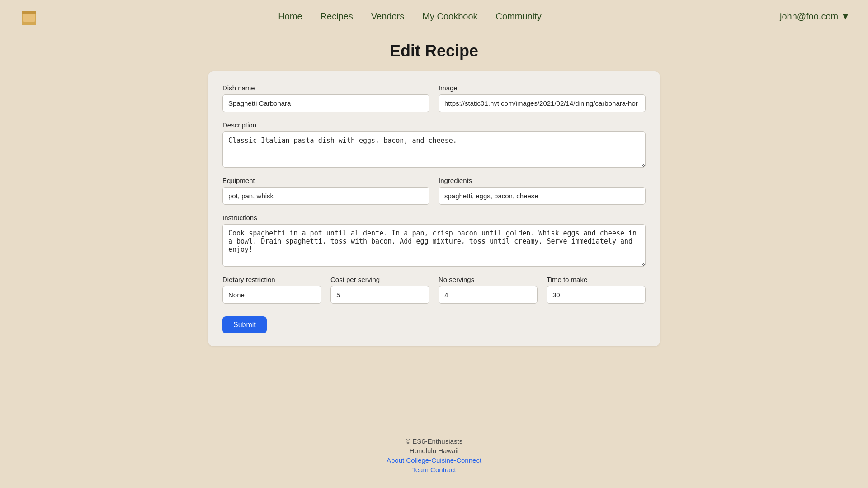 The height and width of the screenshot is (488, 868). What do you see at coordinates (380, 279) in the screenshot?
I see `cost-label: Cost per serving` at bounding box center [380, 279].